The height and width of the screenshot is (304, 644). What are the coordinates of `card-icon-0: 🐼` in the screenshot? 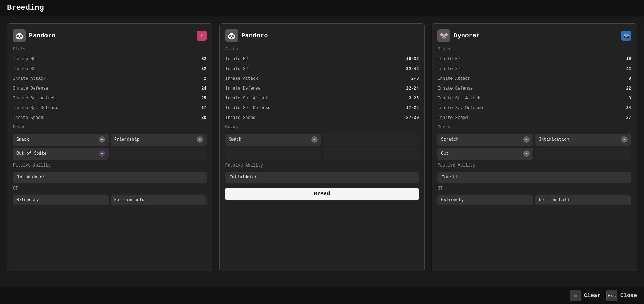 It's located at (19, 36).